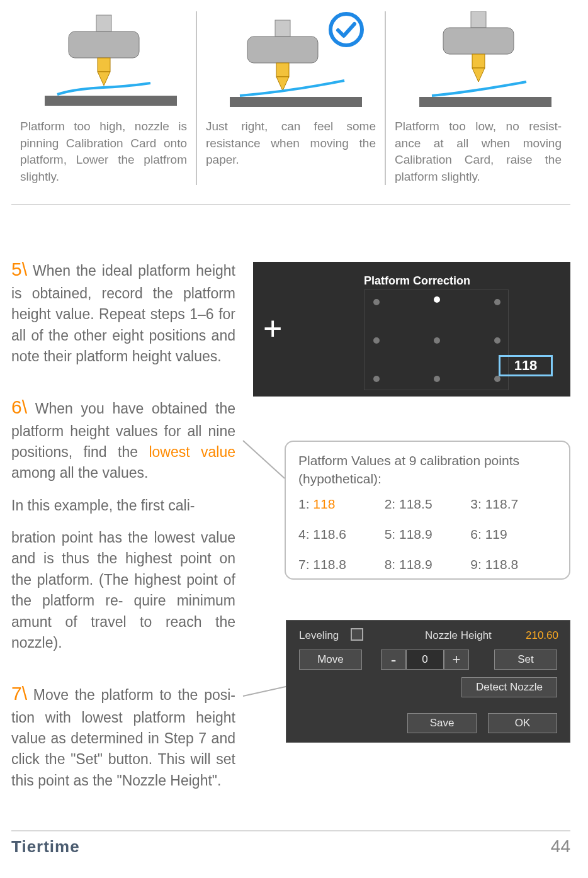 The width and height of the screenshot is (588, 878). I want to click on val-2: 2: 118.5, so click(428, 504).